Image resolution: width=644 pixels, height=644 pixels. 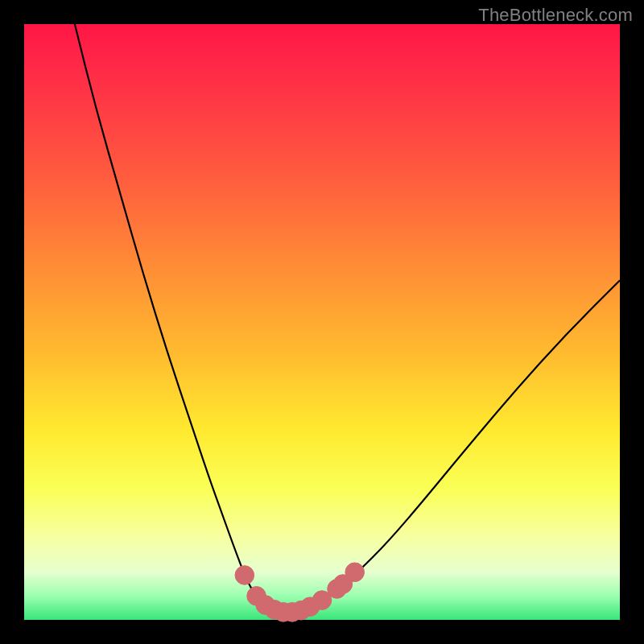 What do you see at coordinates (299, 592) in the screenshot?
I see `data-markers` at bounding box center [299, 592].